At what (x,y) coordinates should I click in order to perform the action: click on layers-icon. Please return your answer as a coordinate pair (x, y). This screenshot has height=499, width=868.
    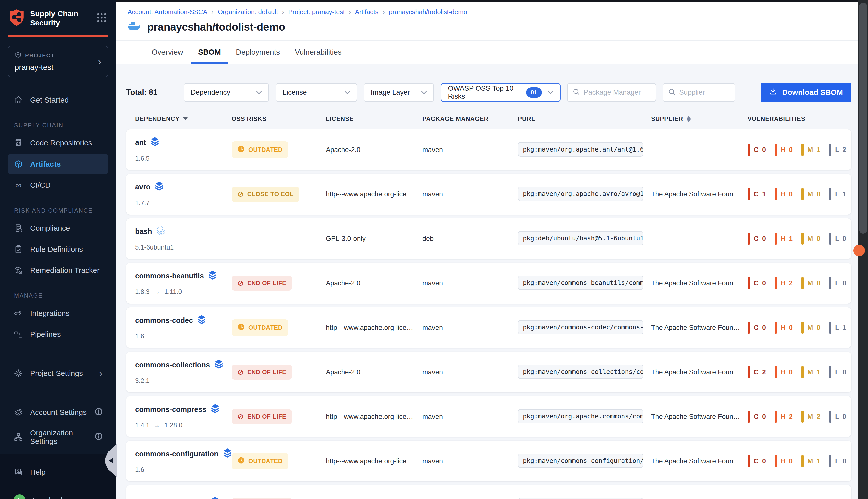
    Looking at the image, I should click on (215, 498).